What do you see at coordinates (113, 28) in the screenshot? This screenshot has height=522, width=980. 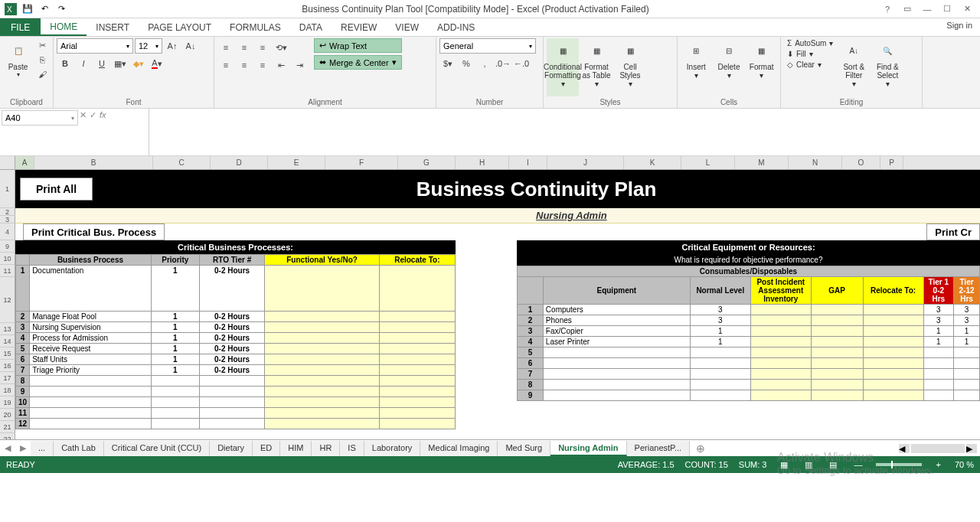 I see `tab-insert: INSERT` at bounding box center [113, 28].